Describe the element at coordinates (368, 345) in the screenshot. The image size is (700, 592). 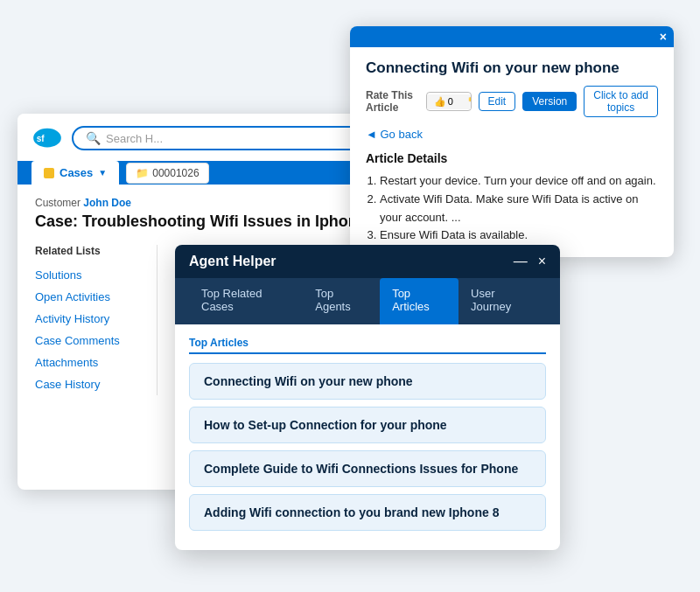
I see `top-articles-label: Top Articles` at that location.